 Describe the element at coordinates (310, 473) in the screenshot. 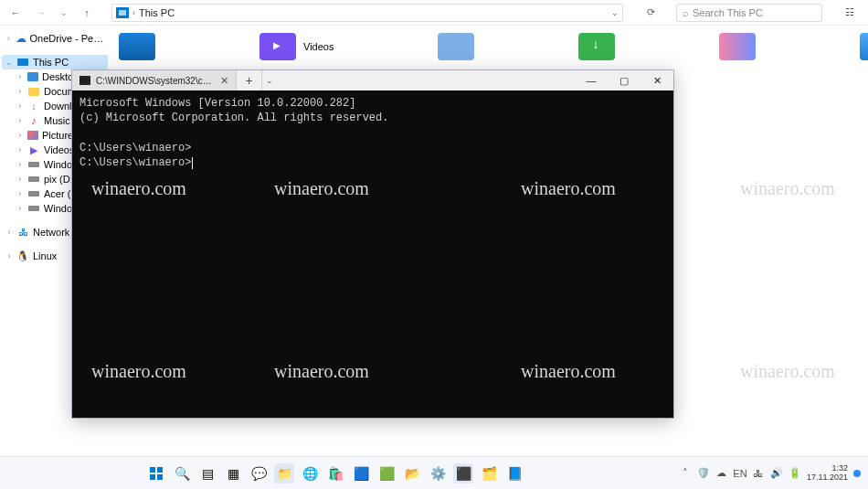

I see `edge-button: 🌐` at that location.